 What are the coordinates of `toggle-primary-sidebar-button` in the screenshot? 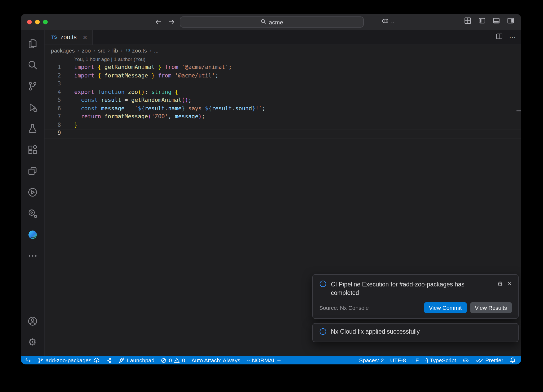 It's located at (482, 22).